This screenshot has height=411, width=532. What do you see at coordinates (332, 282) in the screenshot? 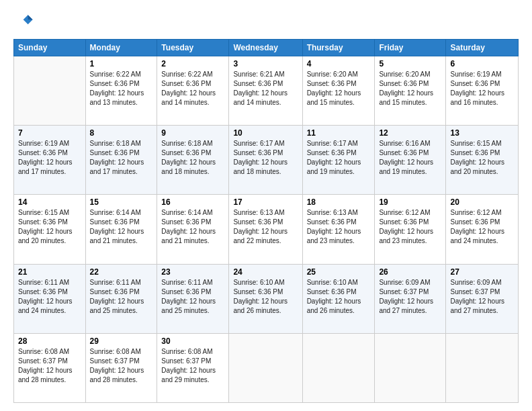
I see `sunrise-time: Sunrise: 6:10 AM` at bounding box center [332, 282].